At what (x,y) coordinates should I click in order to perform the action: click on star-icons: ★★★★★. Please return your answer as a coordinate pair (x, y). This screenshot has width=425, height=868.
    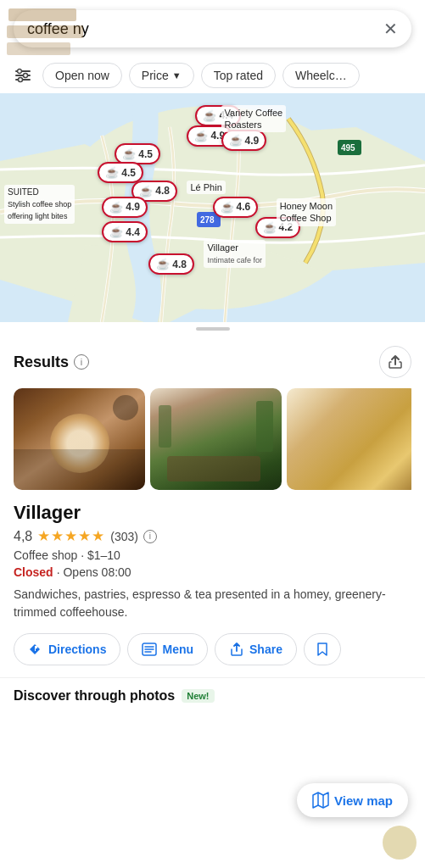
    Looking at the image, I should click on (71, 536).